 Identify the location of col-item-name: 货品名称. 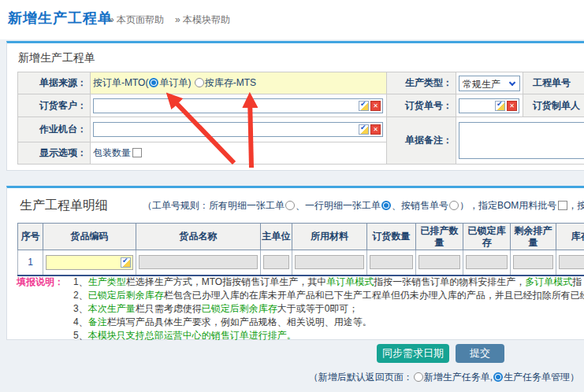
(199, 237).